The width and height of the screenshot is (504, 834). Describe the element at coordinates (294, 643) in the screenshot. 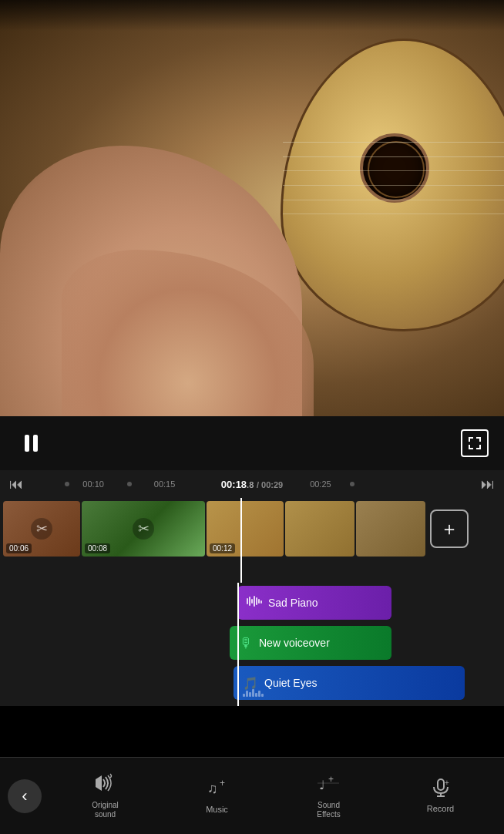

I see `voiceover-label: New voiceover` at that location.